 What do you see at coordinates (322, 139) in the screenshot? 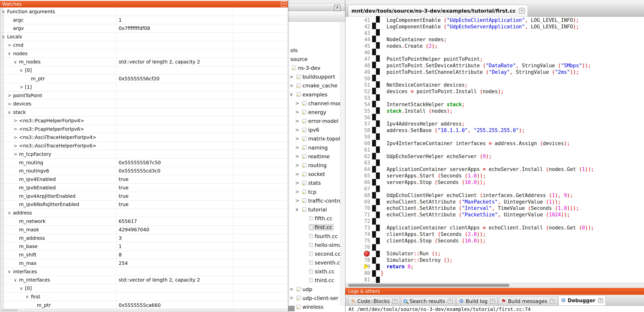
I see `tree-item-label-wrap: matrix-topol` at bounding box center [322, 139].